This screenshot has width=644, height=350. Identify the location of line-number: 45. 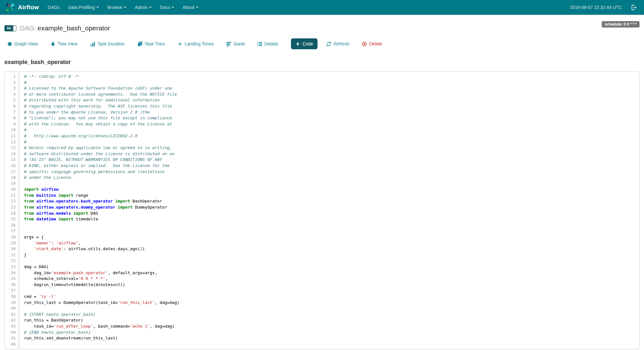
(11, 338).